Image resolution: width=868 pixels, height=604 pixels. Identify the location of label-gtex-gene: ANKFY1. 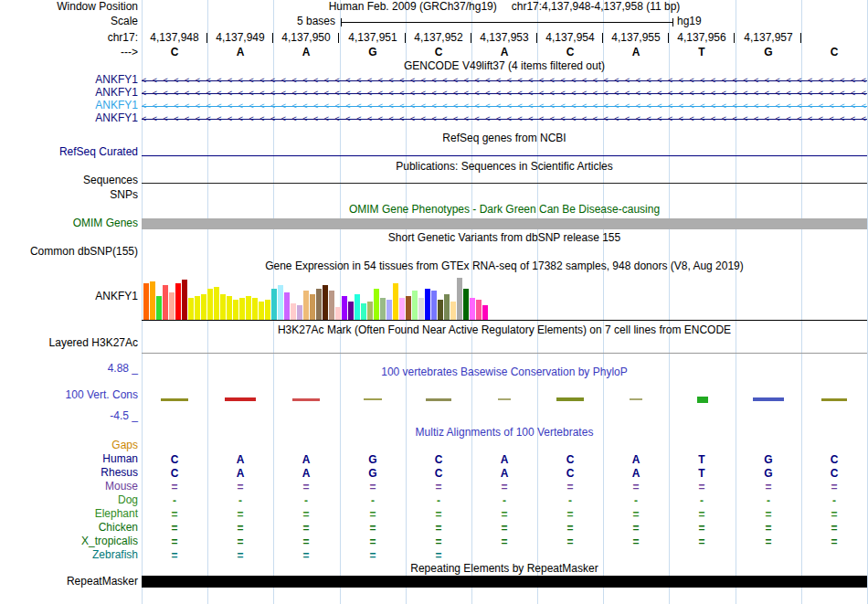
(69, 296).